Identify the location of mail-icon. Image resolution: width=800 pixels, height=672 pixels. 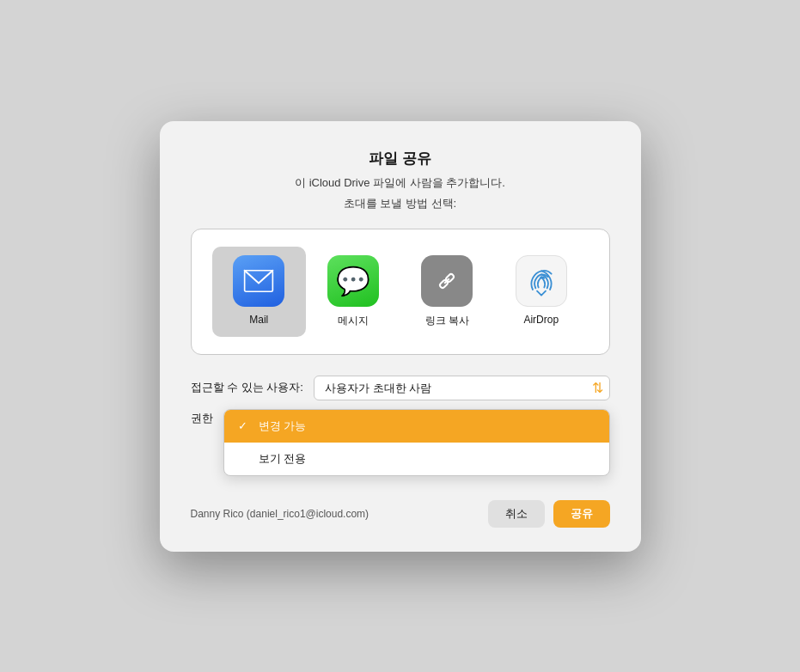
(259, 281).